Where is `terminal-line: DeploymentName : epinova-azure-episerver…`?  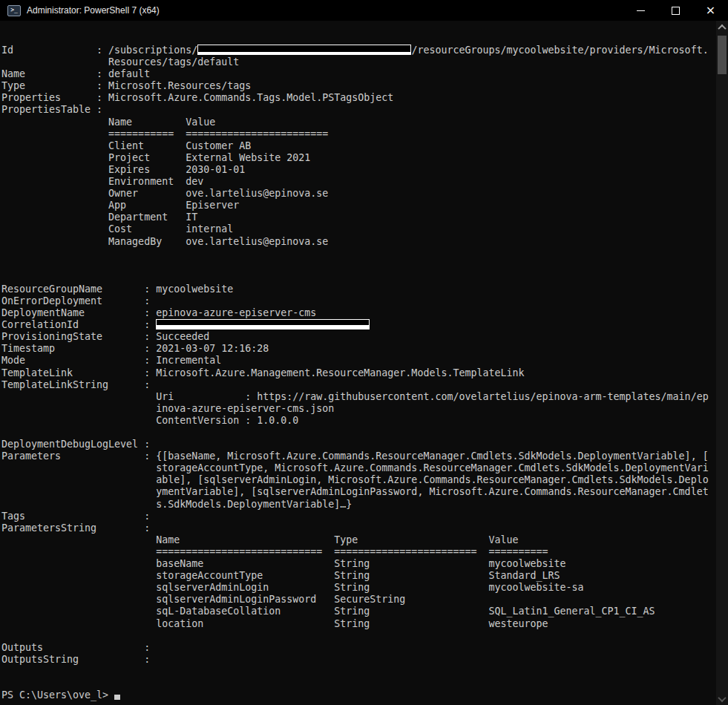
terminal-line: DeploymentName : epinova-azure-episerver… is located at coordinates (359, 313).